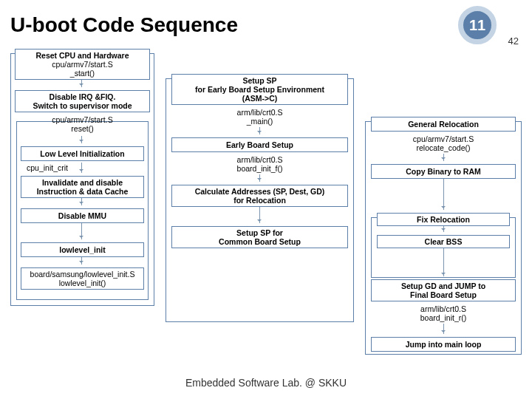 The width and height of the screenshot is (532, 399). Describe the element at coordinates (82, 55) in the screenshot. I see `reset-title: Reset CPU and Hardware` at that location.